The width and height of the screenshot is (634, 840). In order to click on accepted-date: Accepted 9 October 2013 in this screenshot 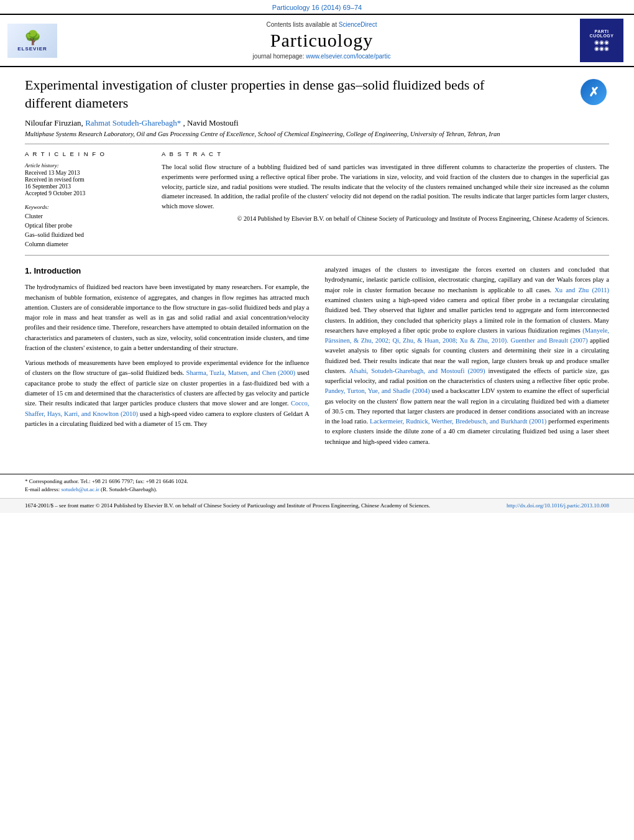, I will do `click(87, 193)`.